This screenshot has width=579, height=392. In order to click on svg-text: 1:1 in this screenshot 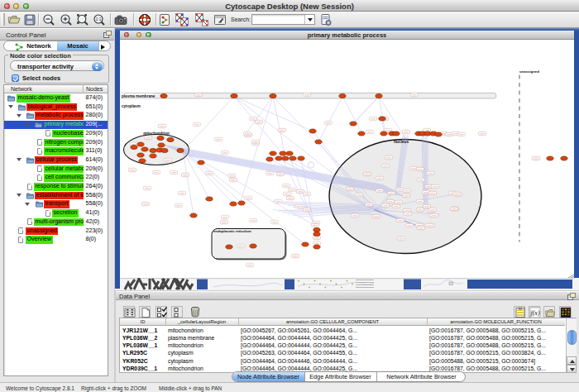, I will do `click(99, 19)`.